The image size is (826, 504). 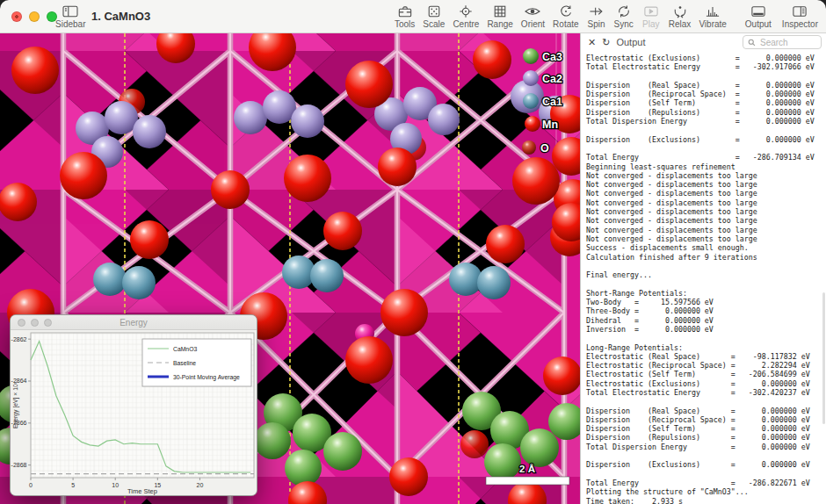 I want to click on legend-label-ca1: Ca1, so click(x=552, y=102).